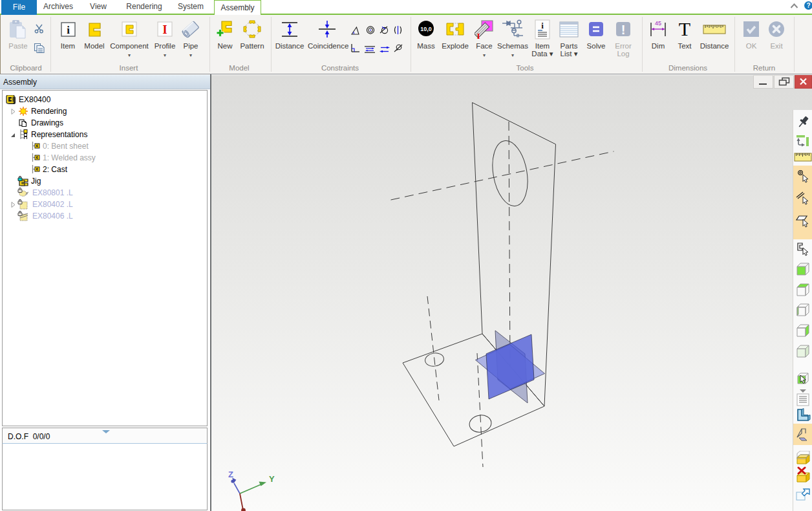 This screenshot has width=812, height=511. I want to click on svg-text: 10,0, so click(426, 29).